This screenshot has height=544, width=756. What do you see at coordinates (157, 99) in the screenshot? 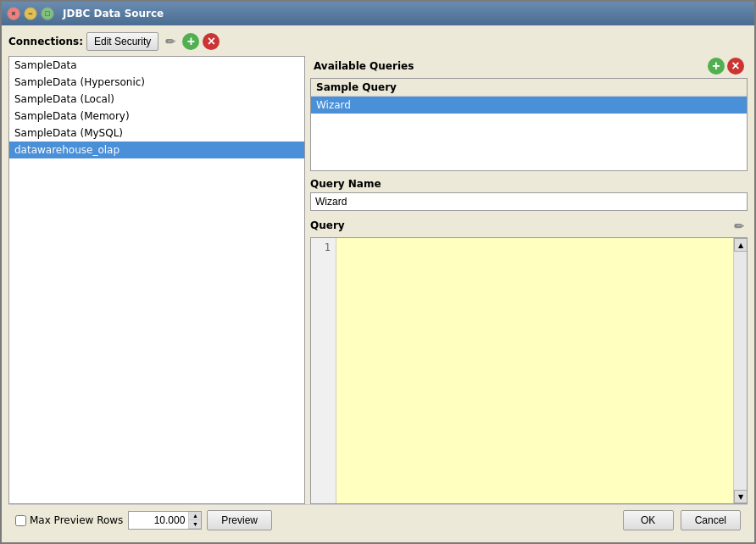
I see `list-item: SampleData (Local)` at bounding box center [157, 99].